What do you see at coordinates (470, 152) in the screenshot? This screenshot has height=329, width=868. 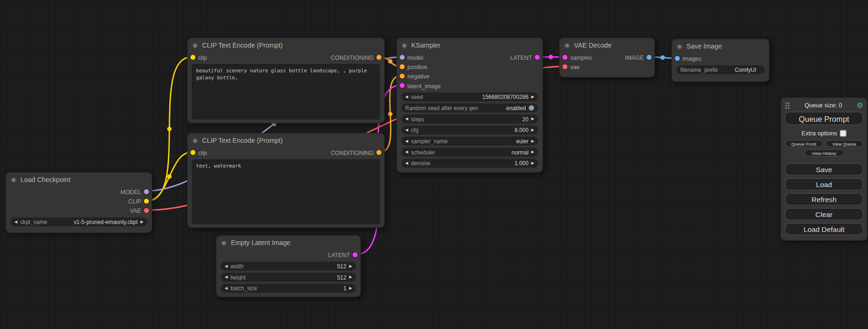 I see `widget-scheduler: ◀ scheduler normal ▶` at bounding box center [470, 152].